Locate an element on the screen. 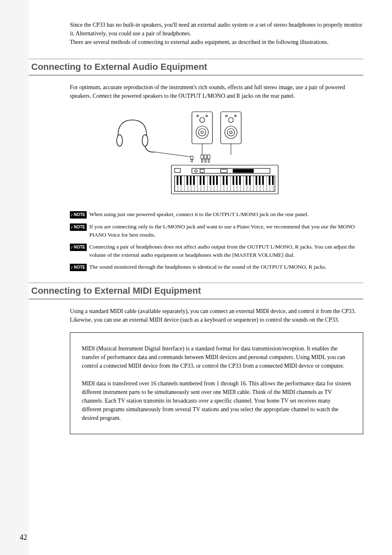  section1-body: For optimum, accurate reproduction of th… is located at coordinates (217, 92).